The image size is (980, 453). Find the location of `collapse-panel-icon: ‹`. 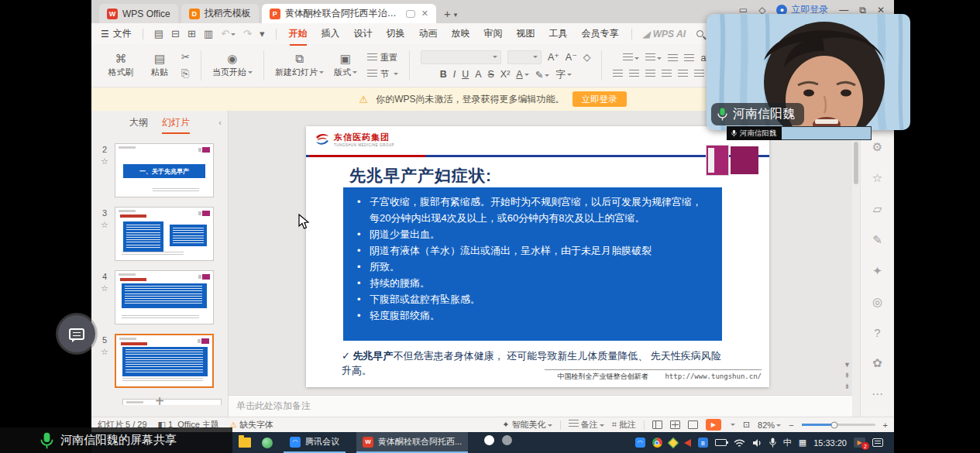

collapse-panel-icon: ‹ is located at coordinates (220, 122).